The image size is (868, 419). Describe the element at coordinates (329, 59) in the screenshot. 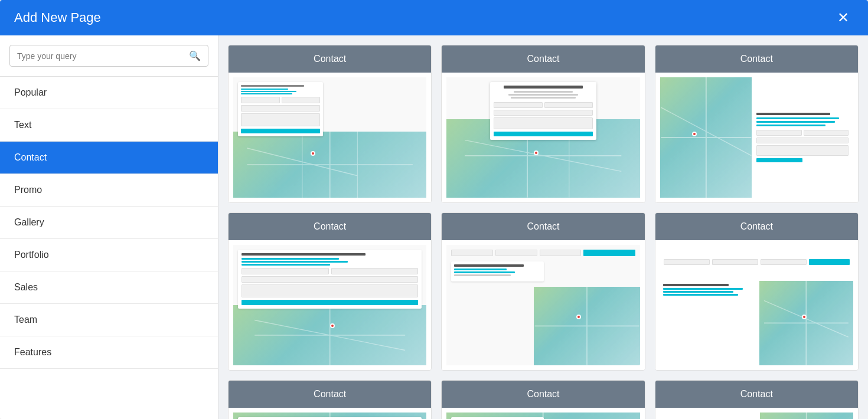

I see `template-header-1: Contact` at that location.